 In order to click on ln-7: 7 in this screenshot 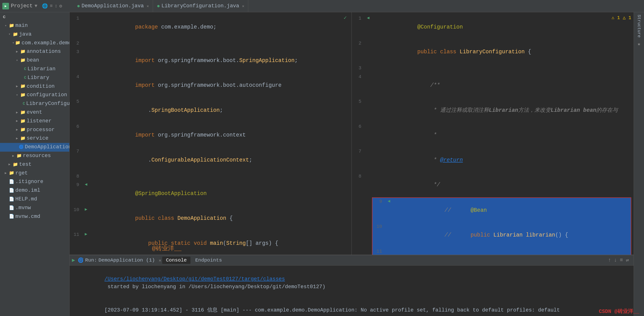, I will do `click(76, 151)`.